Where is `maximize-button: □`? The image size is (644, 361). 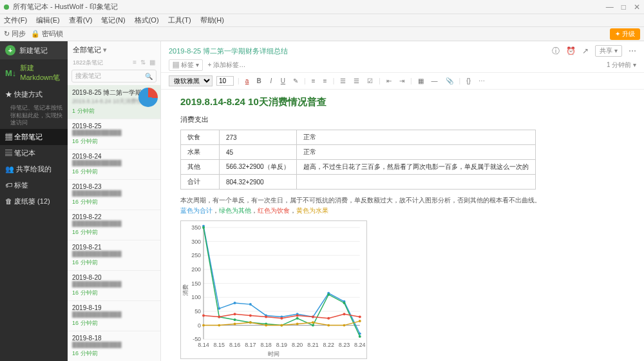
maximize-button: □ is located at coordinates (623, 7).